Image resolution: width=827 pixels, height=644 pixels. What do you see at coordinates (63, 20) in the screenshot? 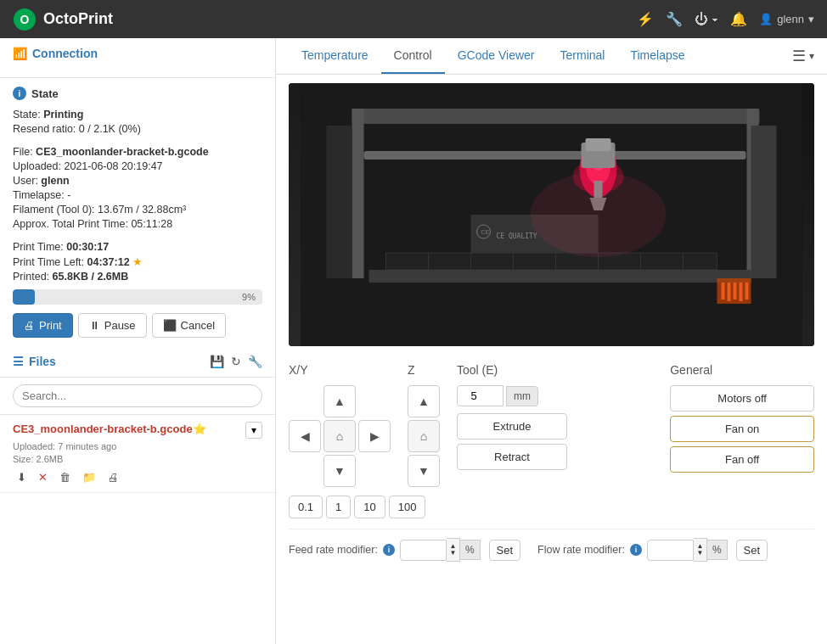
I see `brand-logo: O OctoPrint` at bounding box center [63, 20].